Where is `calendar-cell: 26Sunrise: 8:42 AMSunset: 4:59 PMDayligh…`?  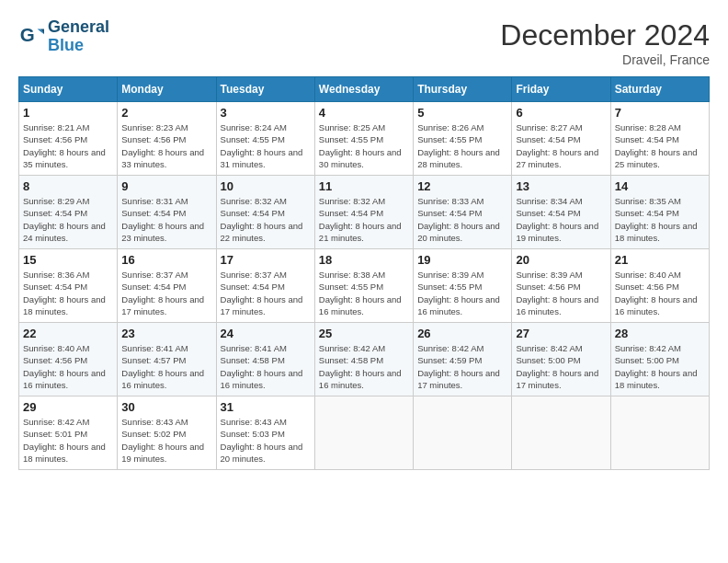
calendar-cell: 26Sunrise: 8:42 AMSunset: 4:59 PMDayligh… is located at coordinates (463, 360).